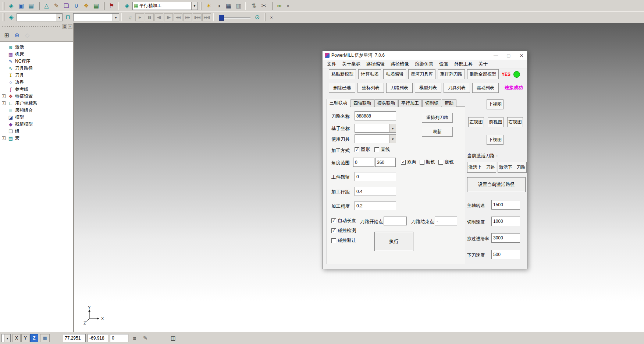 The width and height of the screenshot is (644, 344). Describe the element at coordinates (395, 74) in the screenshot. I see `edit-block-button: 毛坯编辑` at that location.